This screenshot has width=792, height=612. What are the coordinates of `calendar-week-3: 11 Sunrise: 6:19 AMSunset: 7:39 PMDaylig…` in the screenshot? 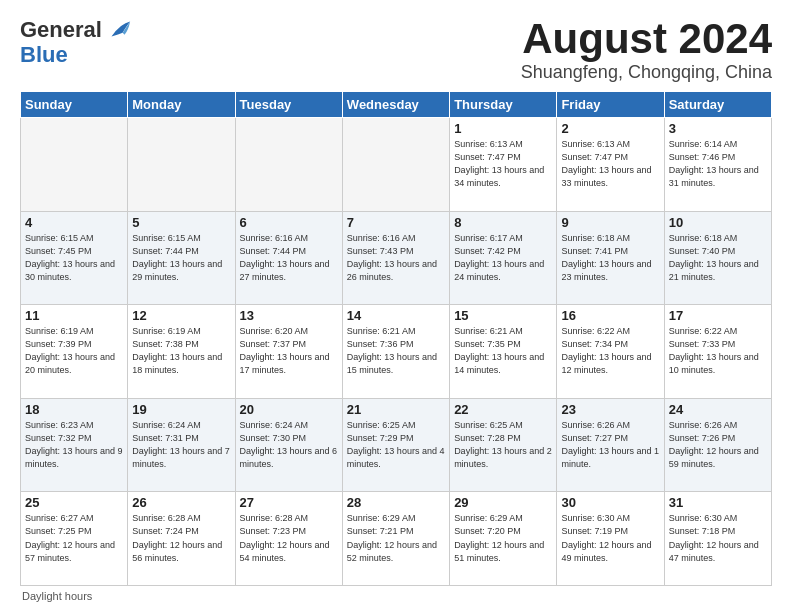 It's located at (396, 352).